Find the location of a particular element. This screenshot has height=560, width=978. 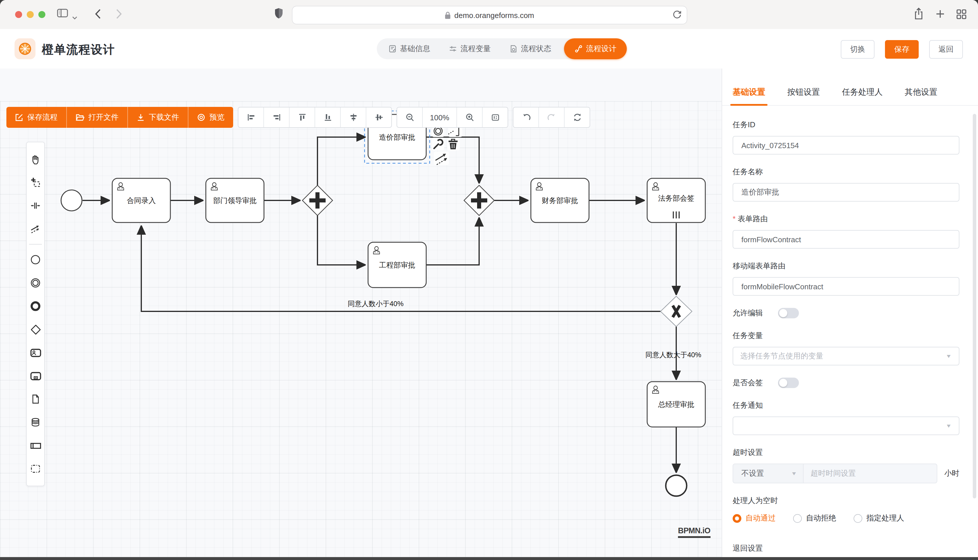

minimize-window-button is located at coordinates (30, 15).